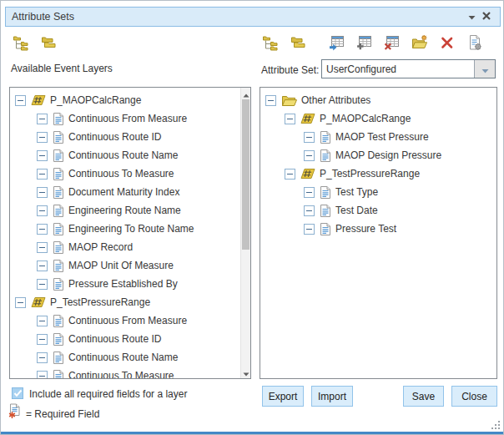 This screenshot has height=435, width=504. What do you see at coordinates (475, 44) in the screenshot?
I see `attribute-set-properties-button` at bounding box center [475, 44].